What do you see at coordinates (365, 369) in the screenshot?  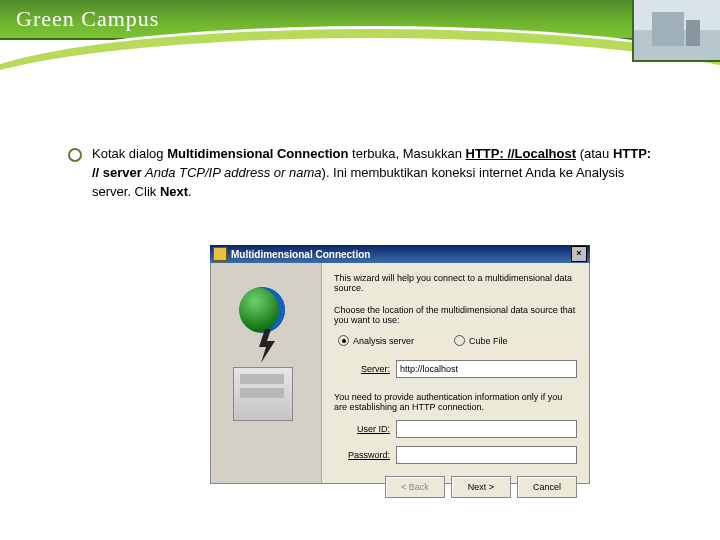 I see `server-label: Server:` at bounding box center [365, 369].